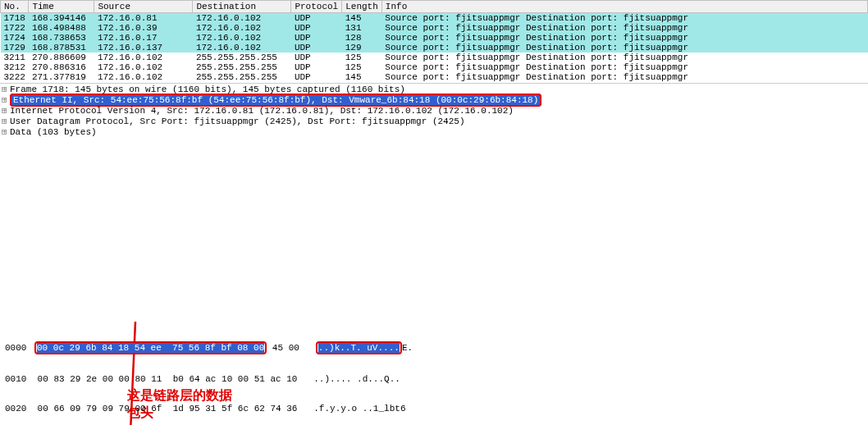  I want to click on packet-cell: 168.394146, so click(62, 18).